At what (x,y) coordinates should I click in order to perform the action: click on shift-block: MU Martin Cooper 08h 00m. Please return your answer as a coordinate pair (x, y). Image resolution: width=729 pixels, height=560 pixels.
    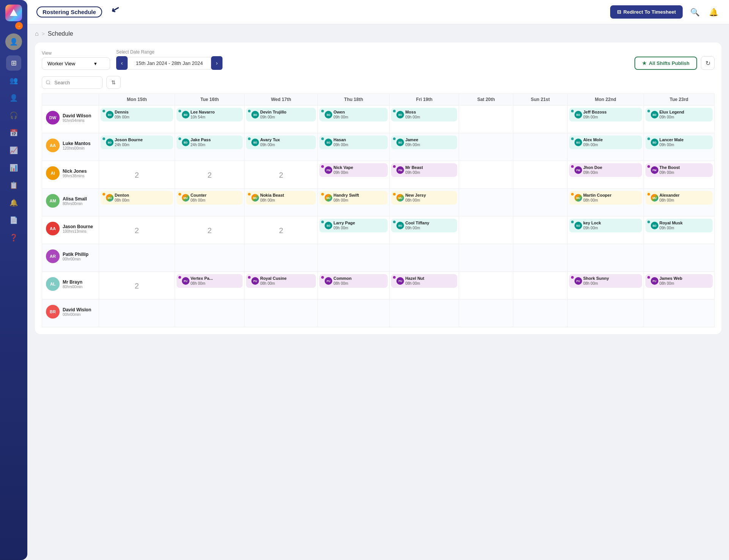
    Looking at the image, I should click on (606, 198).